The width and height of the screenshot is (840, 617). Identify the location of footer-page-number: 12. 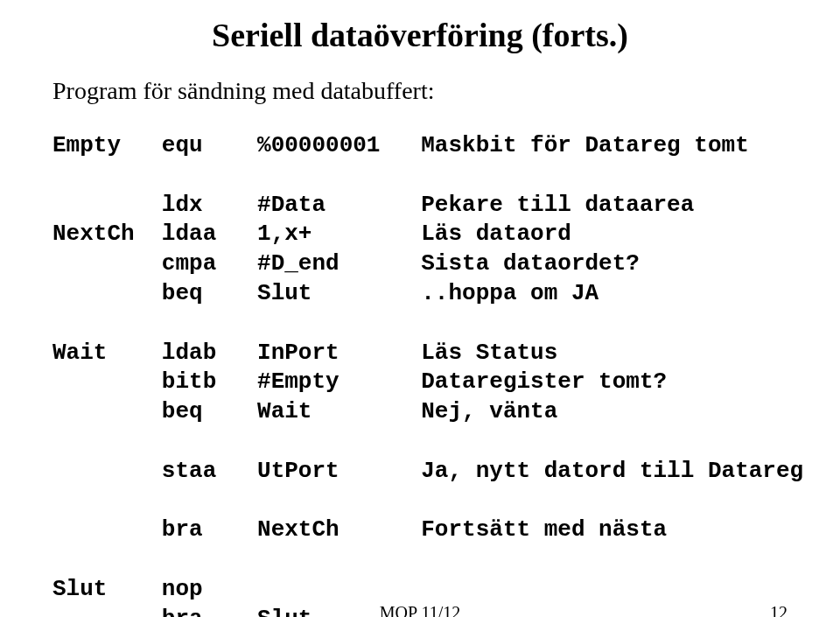
(779, 610).